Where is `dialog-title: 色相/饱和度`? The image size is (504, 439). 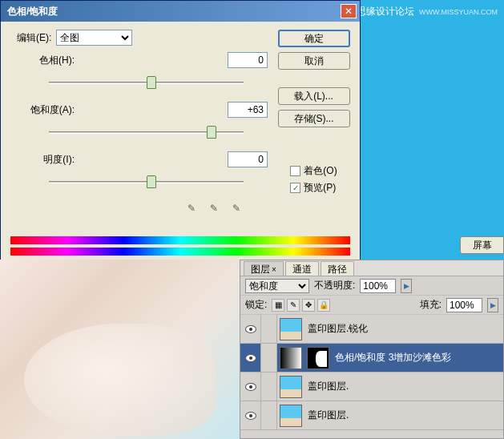 dialog-title: 色相/饱和度 is located at coordinates (32, 11).